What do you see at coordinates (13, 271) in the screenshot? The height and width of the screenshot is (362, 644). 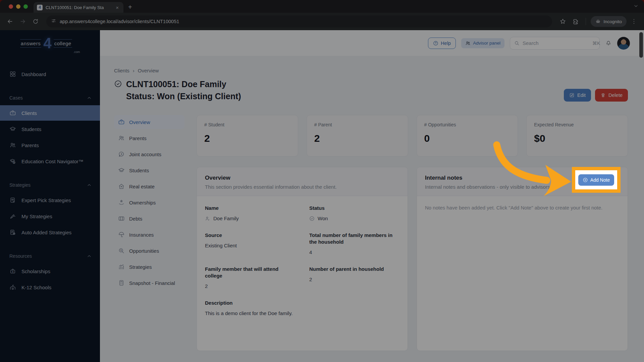 I see `bag-dollar-icon: $` at bounding box center [13, 271].